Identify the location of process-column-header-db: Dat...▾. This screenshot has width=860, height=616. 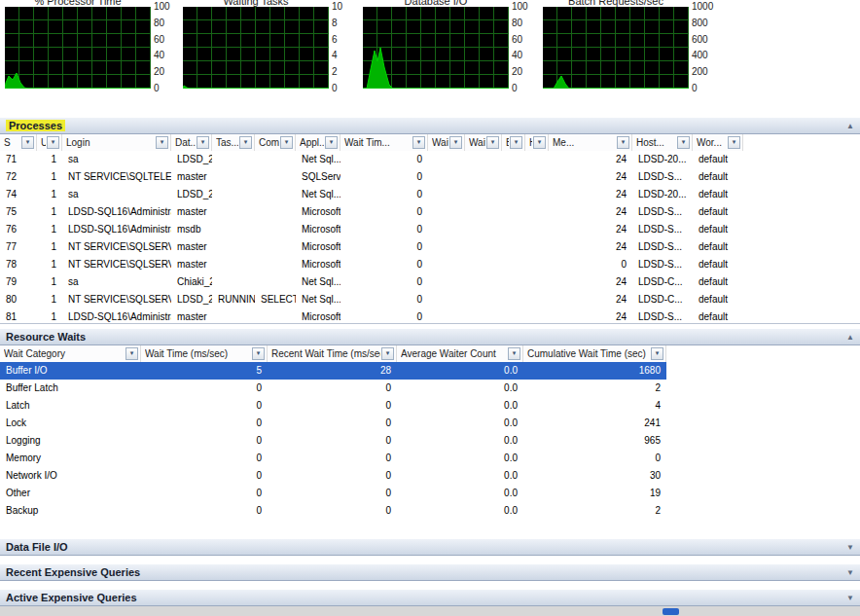
(192, 142).